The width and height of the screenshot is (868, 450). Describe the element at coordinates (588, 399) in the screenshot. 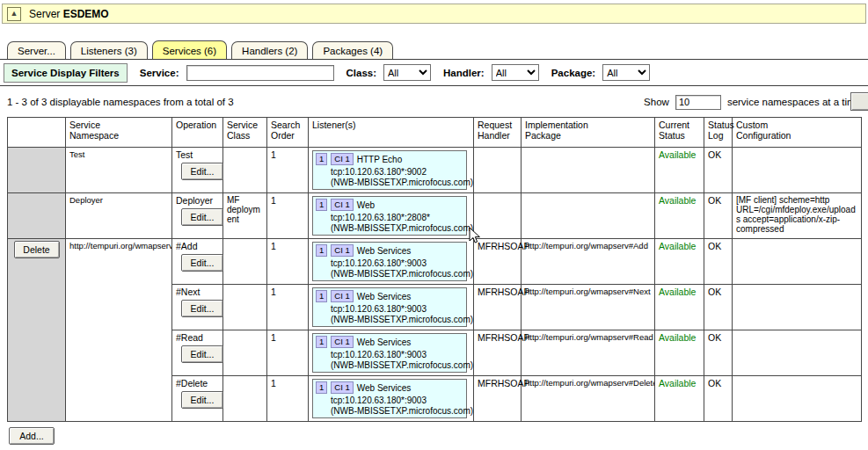

I see `implementation-package-cell: http://tempuri.org/wmapserv#Delete` at that location.